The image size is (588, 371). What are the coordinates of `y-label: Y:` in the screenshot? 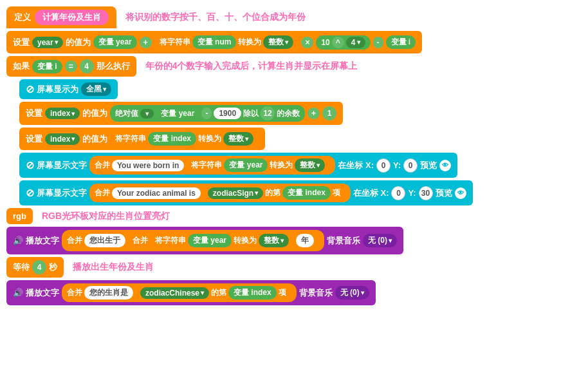 It's located at (397, 165).